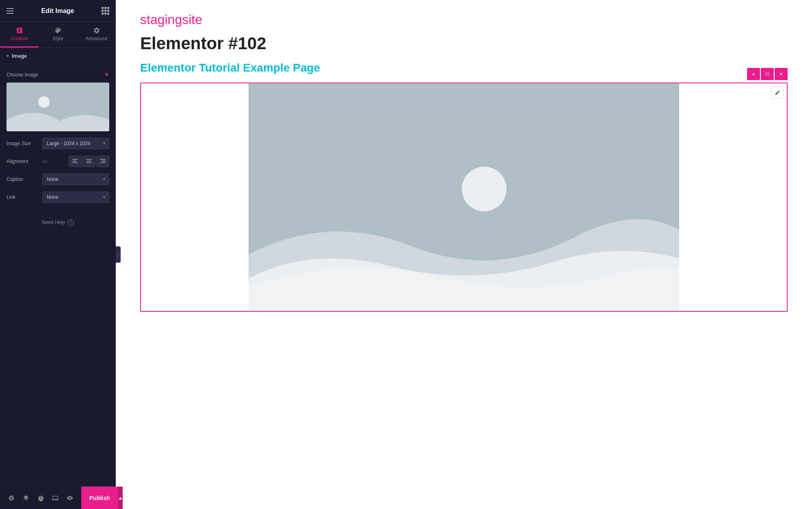  What do you see at coordinates (45, 161) in the screenshot?
I see `monitor-icon: ▭` at bounding box center [45, 161].